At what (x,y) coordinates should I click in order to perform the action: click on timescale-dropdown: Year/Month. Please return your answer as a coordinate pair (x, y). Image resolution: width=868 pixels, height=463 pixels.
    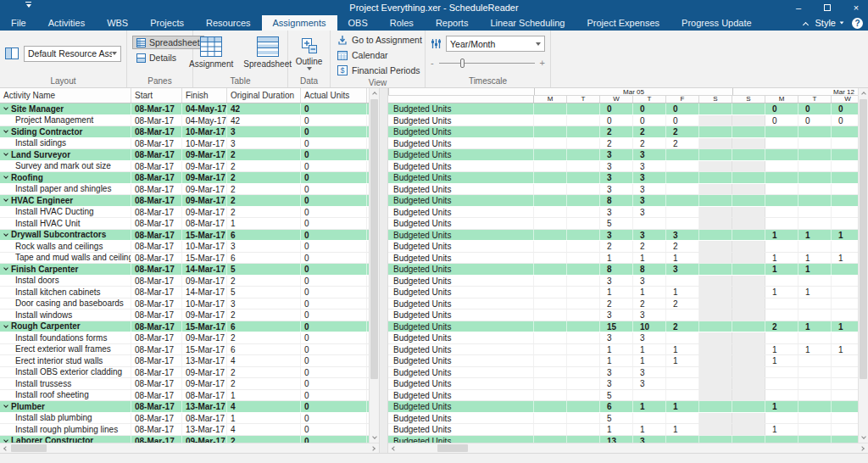
    Looking at the image, I should click on (495, 44).